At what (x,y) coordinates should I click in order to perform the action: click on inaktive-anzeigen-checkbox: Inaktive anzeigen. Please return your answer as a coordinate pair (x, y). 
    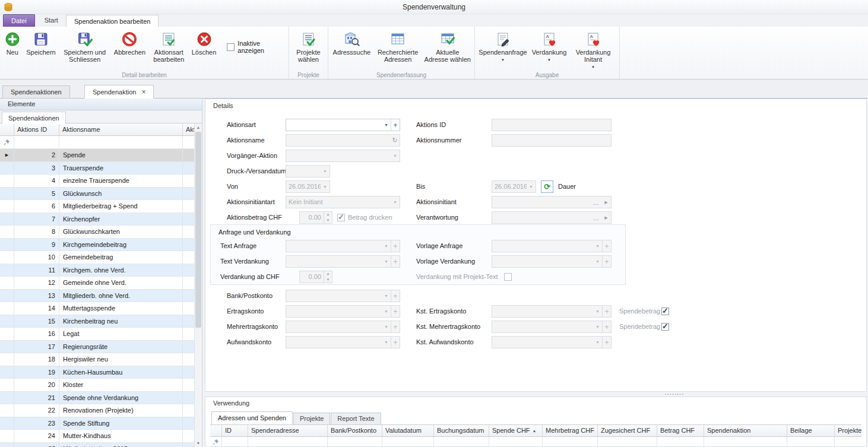
    Looking at the image, I should click on (257, 47).